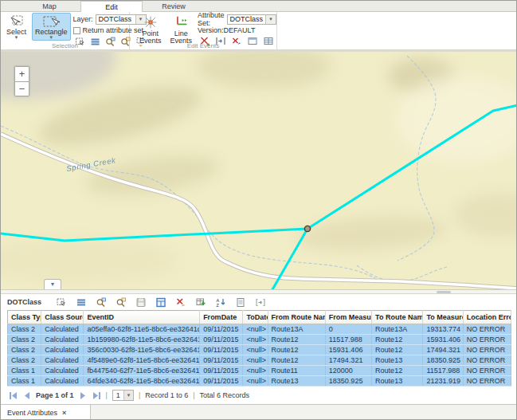 The width and height of the screenshot is (517, 420). I want to click on remove-selection-icon, so click(181, 303).